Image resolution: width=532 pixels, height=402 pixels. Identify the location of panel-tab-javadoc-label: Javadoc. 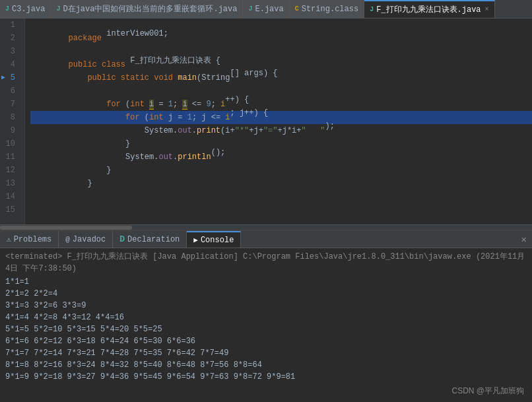
(89, 240).